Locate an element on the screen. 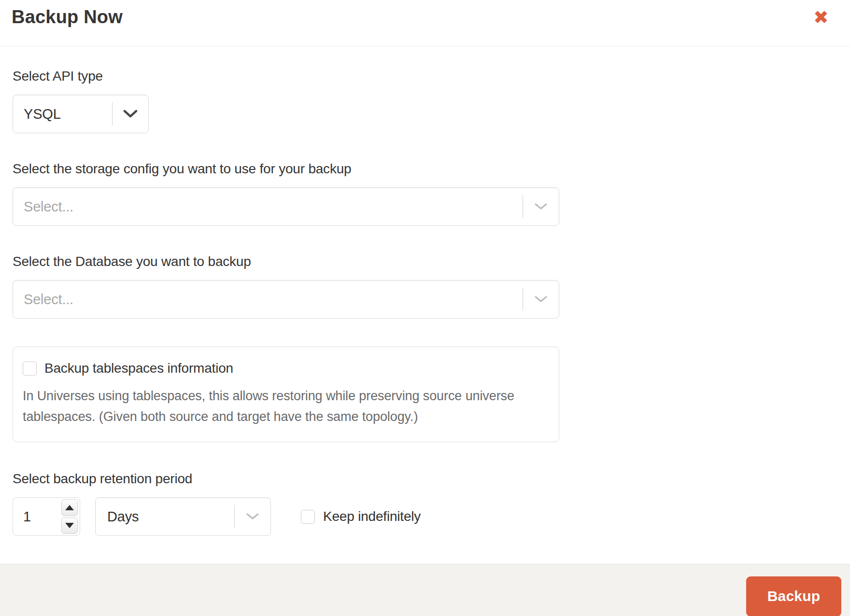  modal-footer: Backup is located at coordinates (425, 590).